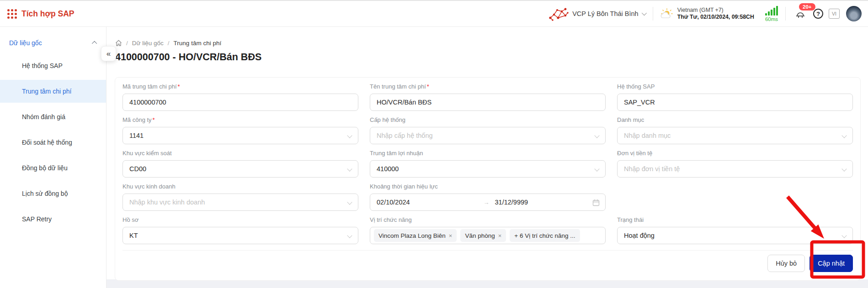  I want to click on control-area-select: CD00, so click(240, 169).